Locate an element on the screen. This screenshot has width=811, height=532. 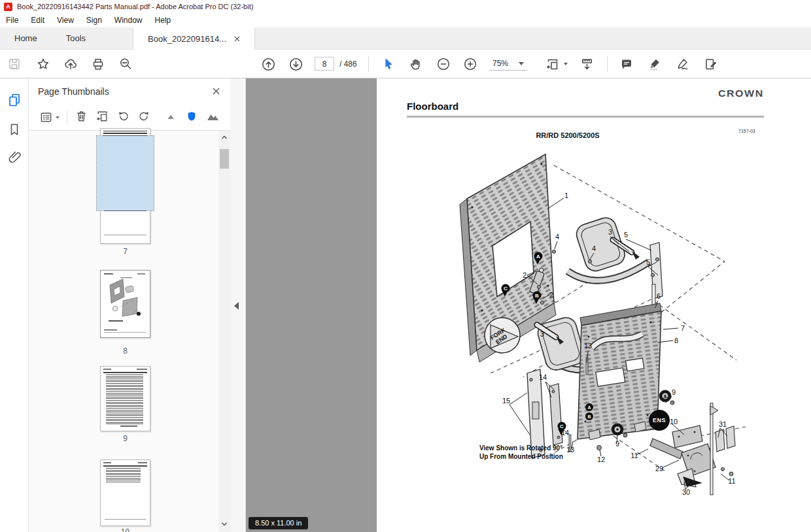
menu-bar: File Edit View Sign Window Help is located at coordinates (406, 20).